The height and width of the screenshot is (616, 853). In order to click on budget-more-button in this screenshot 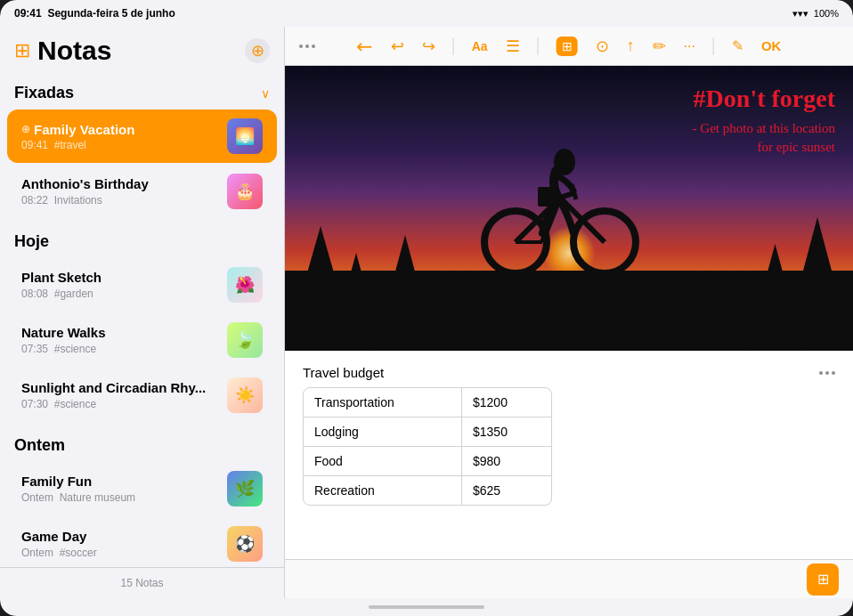, I will do `click(827, 373)`.